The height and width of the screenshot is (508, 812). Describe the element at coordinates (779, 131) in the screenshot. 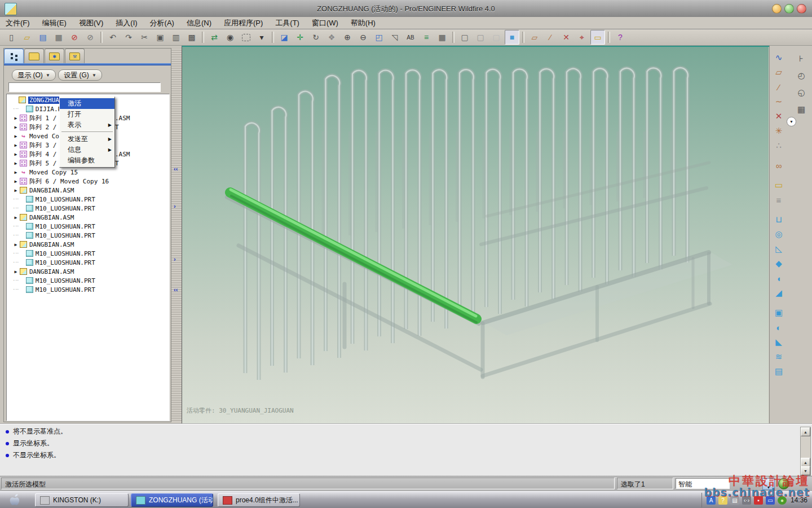

I see `datum-csys-tool-button: ✳` at that location.